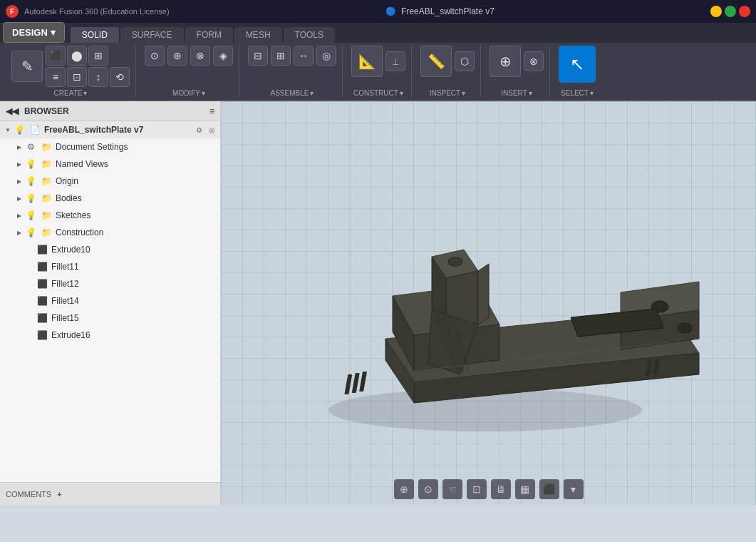 Image resolution: width=756 pixels, height=542 pixels. Describe the element at coordinates (8, 130) in the screenshot. I see `root-arrow: ▼` at that location.